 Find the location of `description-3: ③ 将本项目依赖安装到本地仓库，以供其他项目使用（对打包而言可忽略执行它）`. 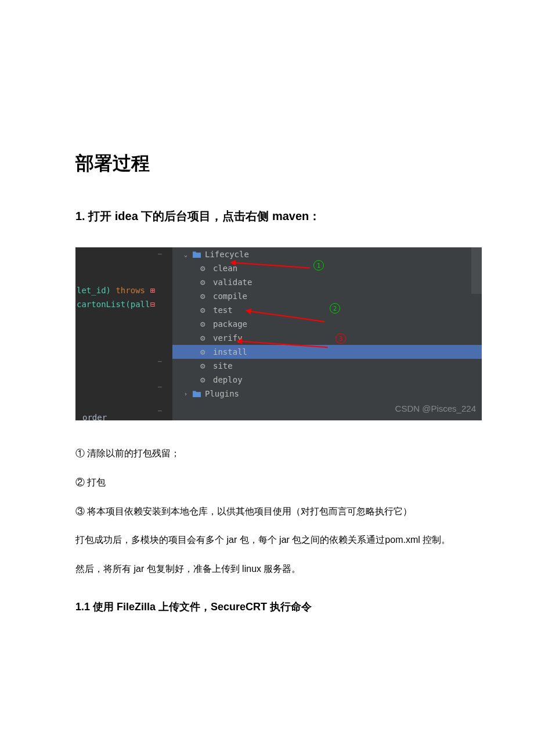

description-3: ③ 将本项目依赖安装到本地仓库，以供其他项目使用（对打包而言可忽略执行它） is located at coordinates (267, 512).